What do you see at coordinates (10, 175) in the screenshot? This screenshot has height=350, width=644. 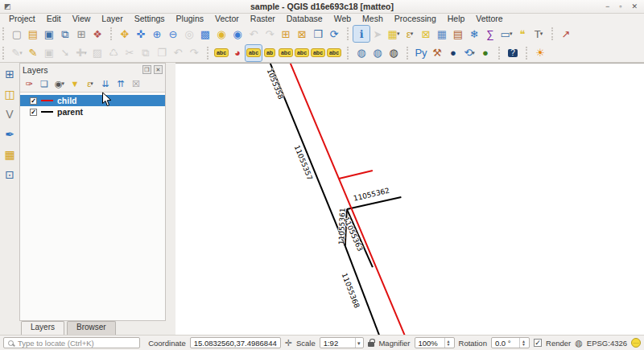 I see `new-virtual-layer-button: ⊡` at bounding box center [10, 175].